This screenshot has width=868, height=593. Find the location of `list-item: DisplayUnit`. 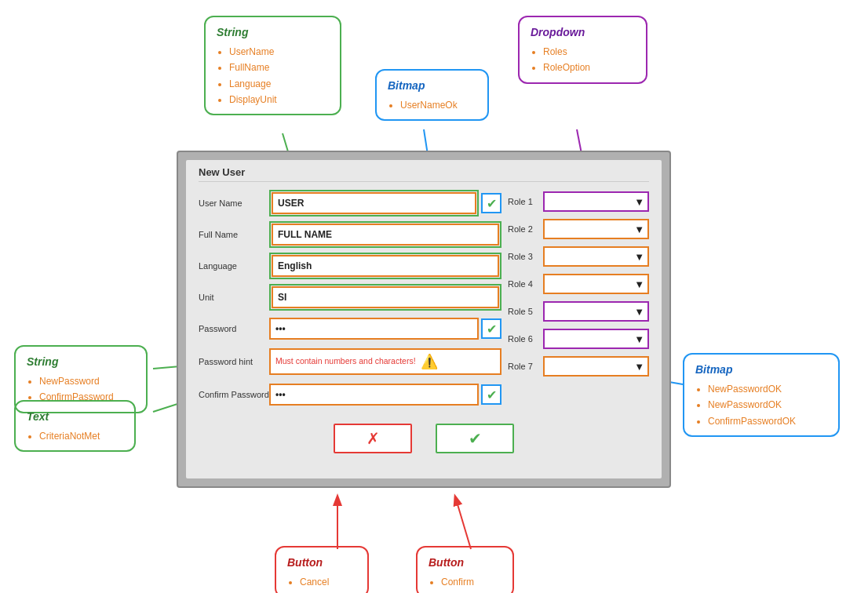

list-item: DisplayUnit is located at coordinates (279, 100).